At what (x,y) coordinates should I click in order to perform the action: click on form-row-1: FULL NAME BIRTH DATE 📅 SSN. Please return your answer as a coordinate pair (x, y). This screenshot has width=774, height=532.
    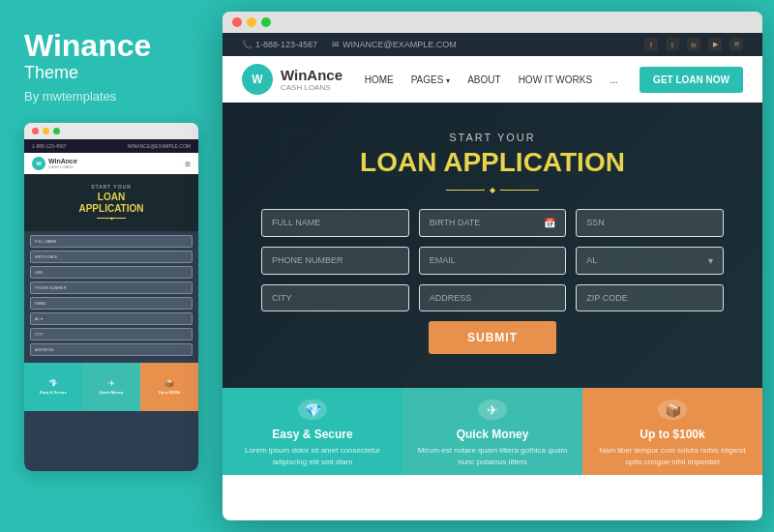
    Looking at the image, I should click on (492, 222).